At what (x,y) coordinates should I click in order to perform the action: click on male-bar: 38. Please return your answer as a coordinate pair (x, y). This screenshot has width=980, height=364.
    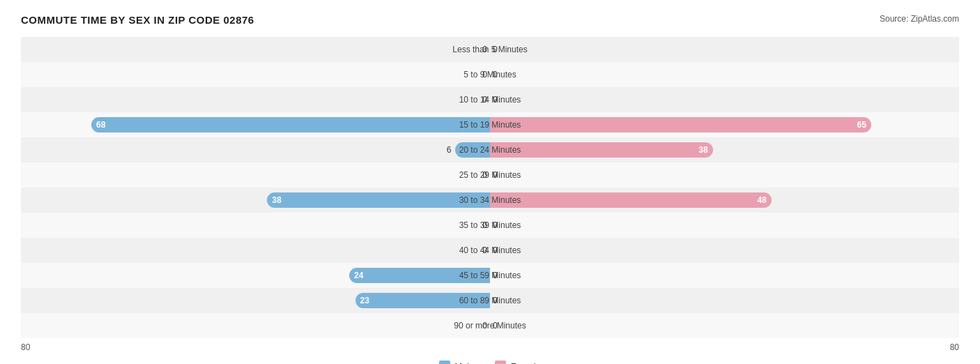
    Looking at the image, I should click on (378, 200).